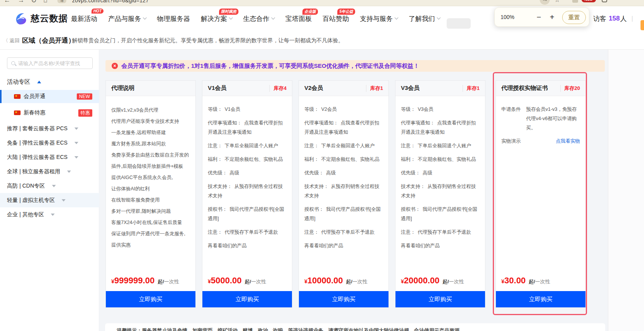  What do you see at coordinates (278, 88) in the screenshot?
I see `stock-badge: 库存4` at bounding box center [278, 88].